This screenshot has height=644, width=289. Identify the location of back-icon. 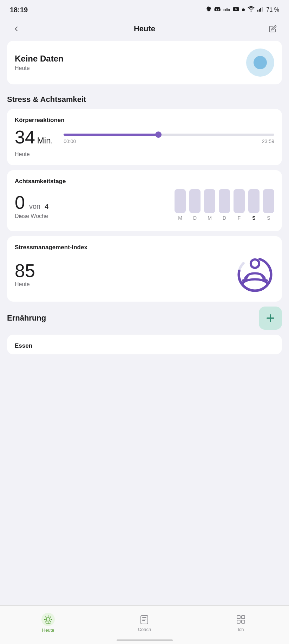
(16, 29).